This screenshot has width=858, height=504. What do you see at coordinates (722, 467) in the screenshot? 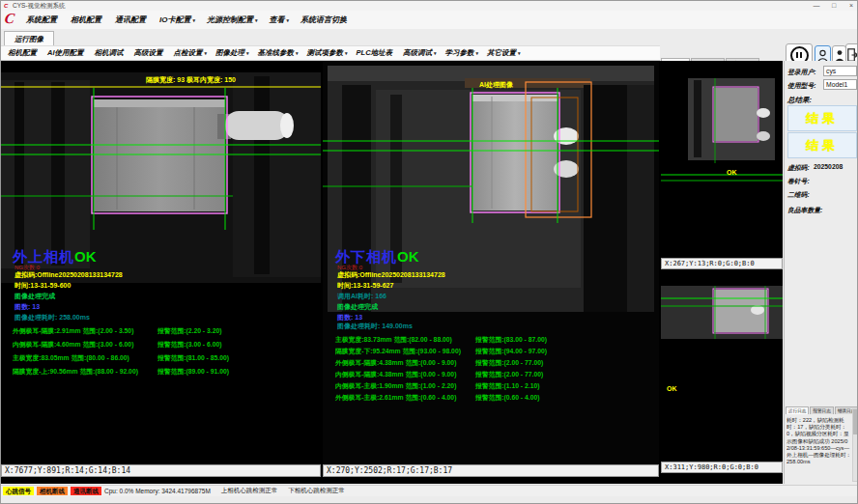
I see `small-bottom-coordbar: X:311;Y:980;R:0;G:0;B:0` at bounding box center [722, 467].